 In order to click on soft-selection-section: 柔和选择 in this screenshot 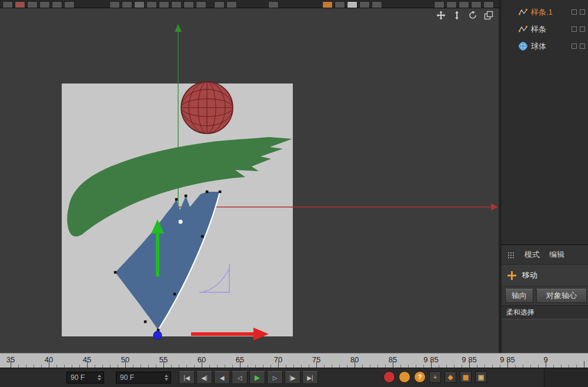, I will do `click(544, 312)`.